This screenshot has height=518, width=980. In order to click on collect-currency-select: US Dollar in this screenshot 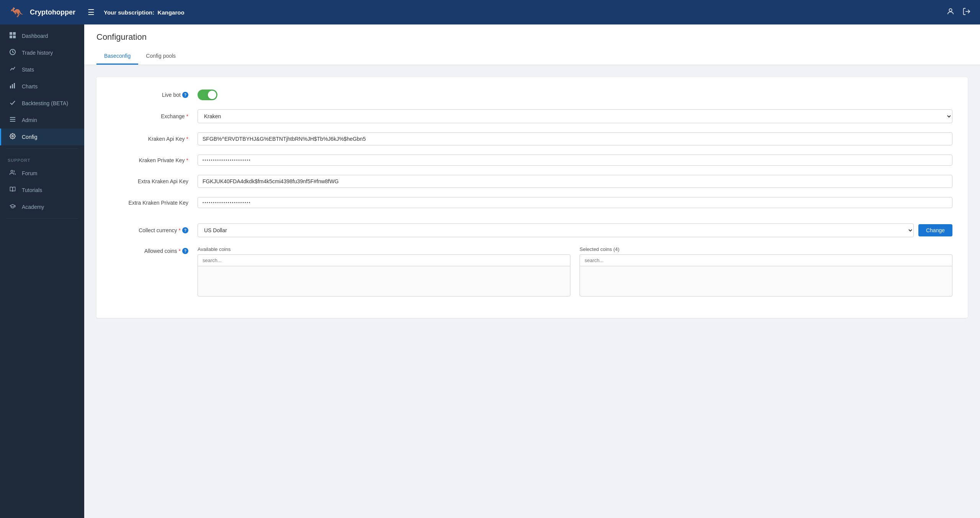, I will do `click(556, 230)`.